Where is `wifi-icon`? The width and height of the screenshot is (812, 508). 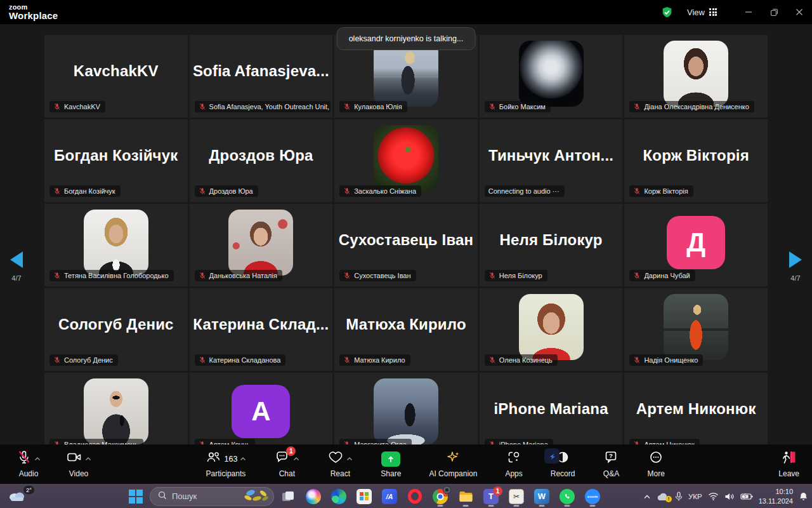
wifi-icon is located at coordinates (713, 497).